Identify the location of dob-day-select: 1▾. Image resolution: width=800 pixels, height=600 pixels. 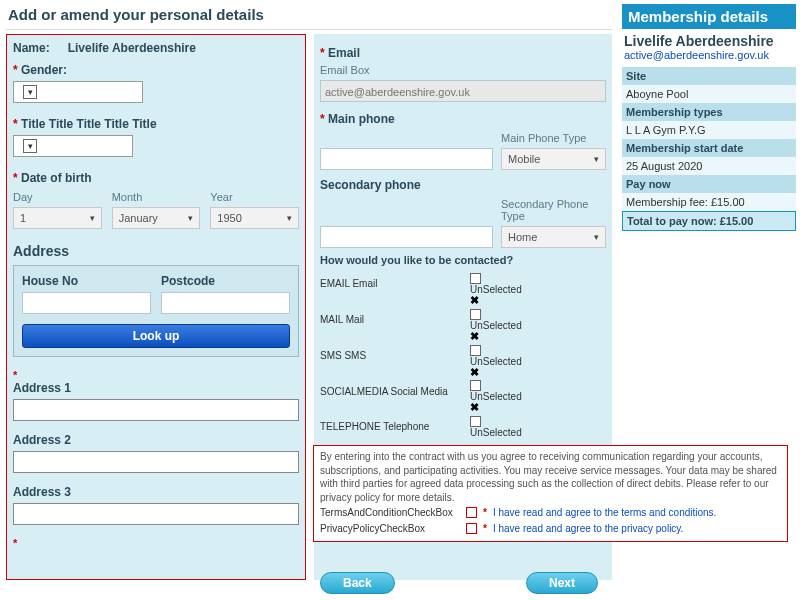
(58, 218).